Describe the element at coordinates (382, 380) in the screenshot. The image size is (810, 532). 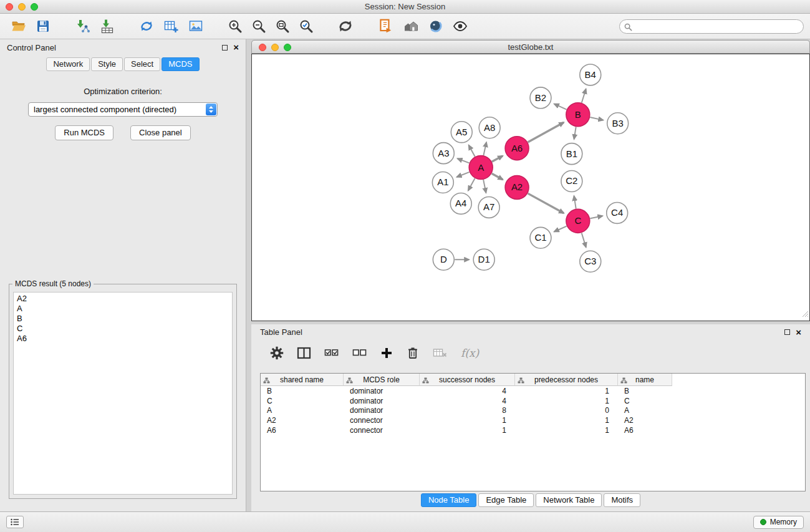
I see `column-header-MCDS-role: MCDS role` at that location.